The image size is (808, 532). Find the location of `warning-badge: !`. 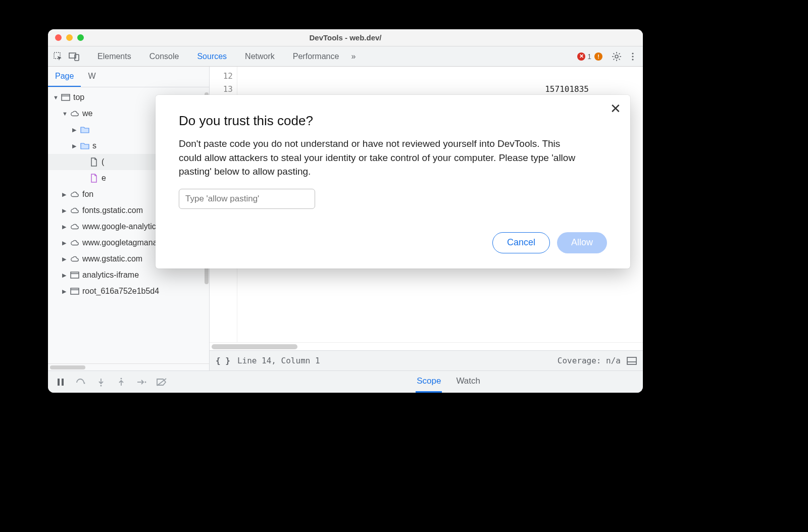

warning-badge: ! is located at coordinates (599, 57).